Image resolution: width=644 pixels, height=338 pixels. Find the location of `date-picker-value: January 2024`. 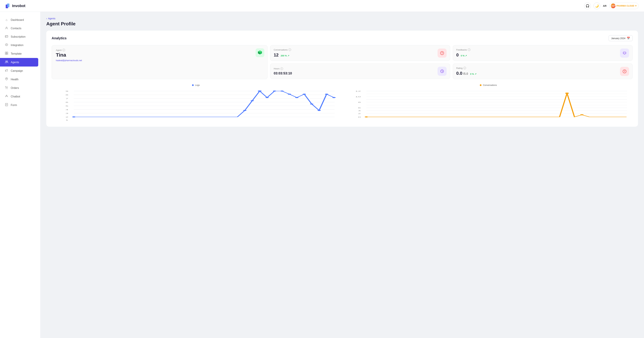

date-picker-value: January 2024 is located at coordinates (618, 38).